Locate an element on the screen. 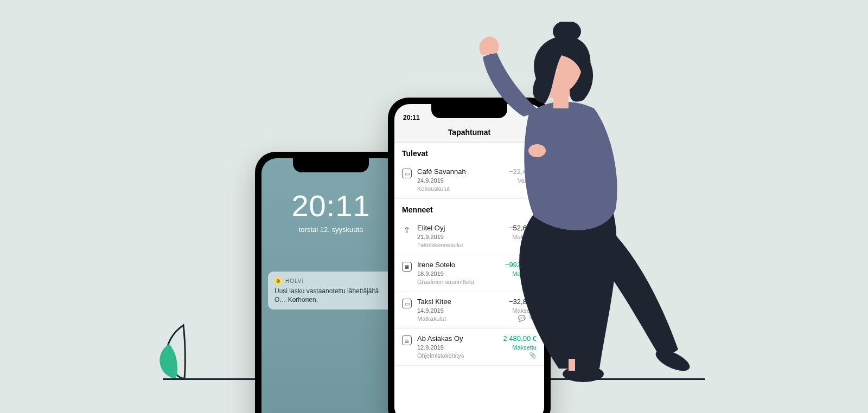  lock-clock: 20:11 is located at coordinates (331, 206).